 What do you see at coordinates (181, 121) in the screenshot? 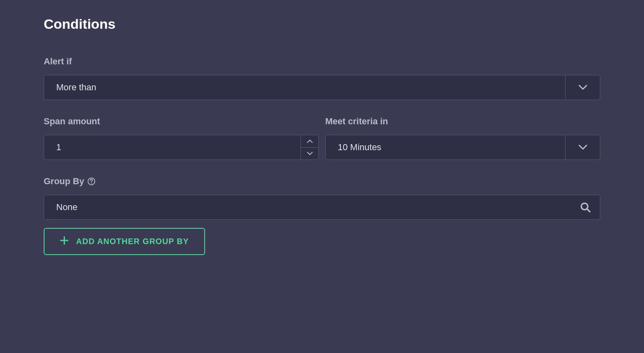
I see `span-amount-label: Span amount` at bounding box center [181, 121].